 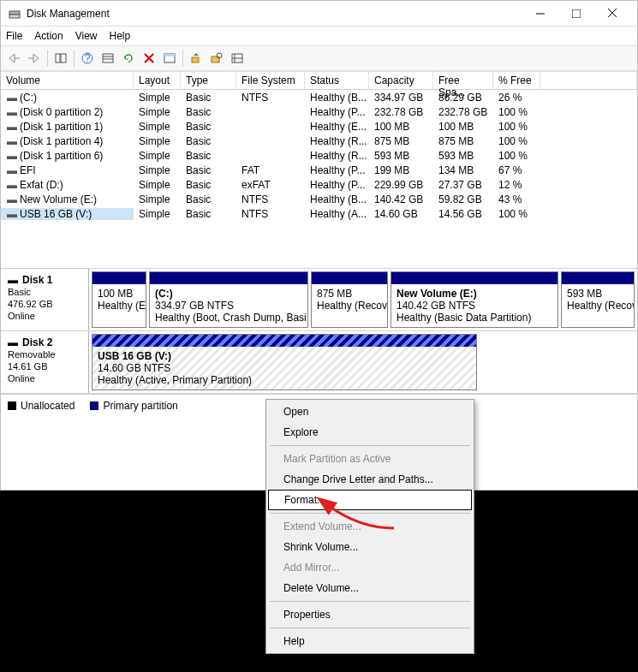 I want to click on menu-item-format: Format..., so click(x=370, y=500).